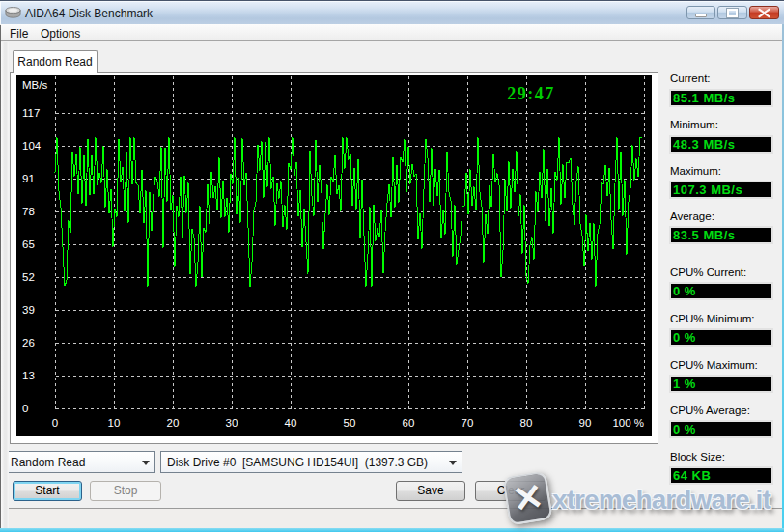  What do you see at coordinates (174, 423) in the screenshot?
I see `svg-text: 20` at bounding box center [174, 423].